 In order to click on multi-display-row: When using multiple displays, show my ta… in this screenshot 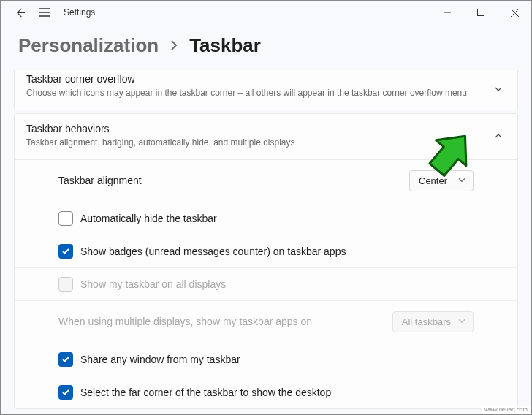, I will do `click(266, 321)`.